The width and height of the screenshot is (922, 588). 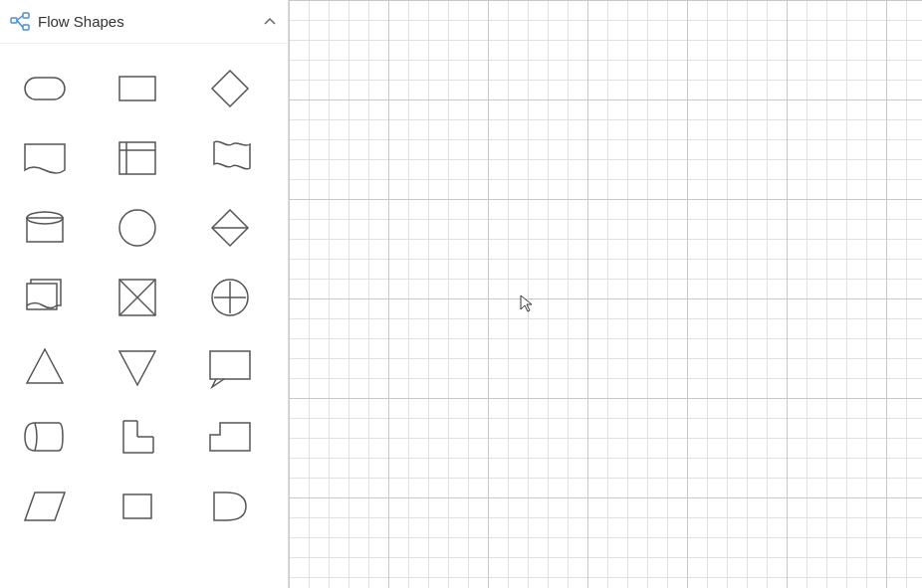 I want to click on shape-decision, so click(x=230, y=89).